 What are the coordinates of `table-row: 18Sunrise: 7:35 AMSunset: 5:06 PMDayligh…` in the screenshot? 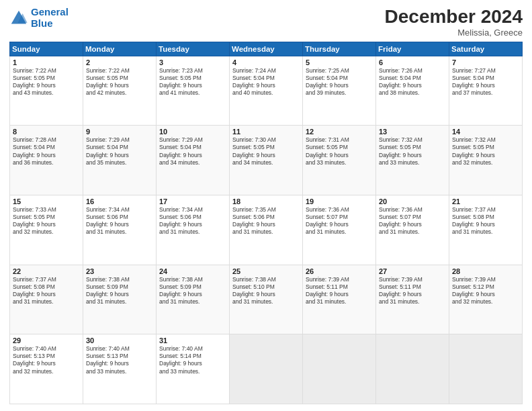 It's located at (266, 230).